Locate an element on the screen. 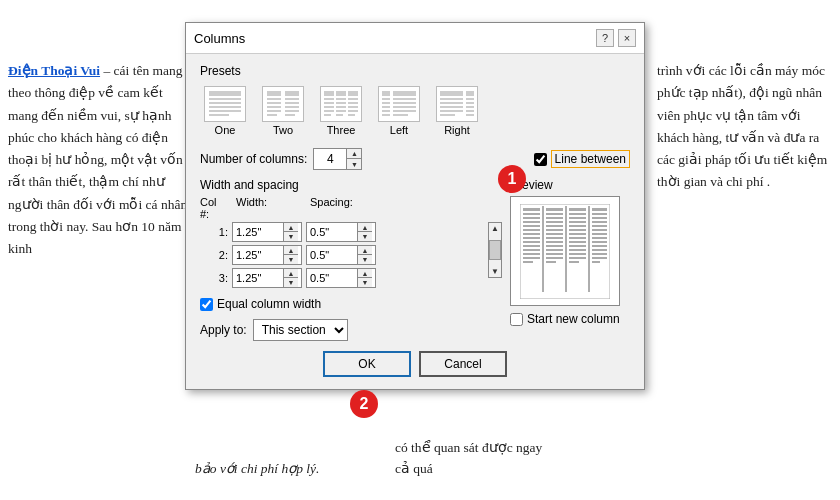  ws-row2-spacing-btns: ▲ ▼ is located at coordinates (364, 255).